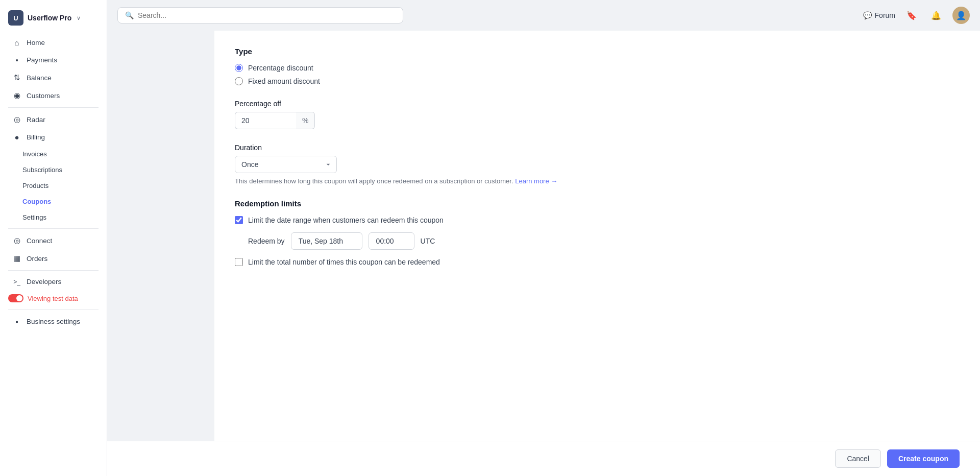 This screenshot has width=980, height=476. What do you see at coordinates (53, 60) in the screenshot?
I see `sidebar-item-payments: ▪ Payments` at bounding box center [53, 60].